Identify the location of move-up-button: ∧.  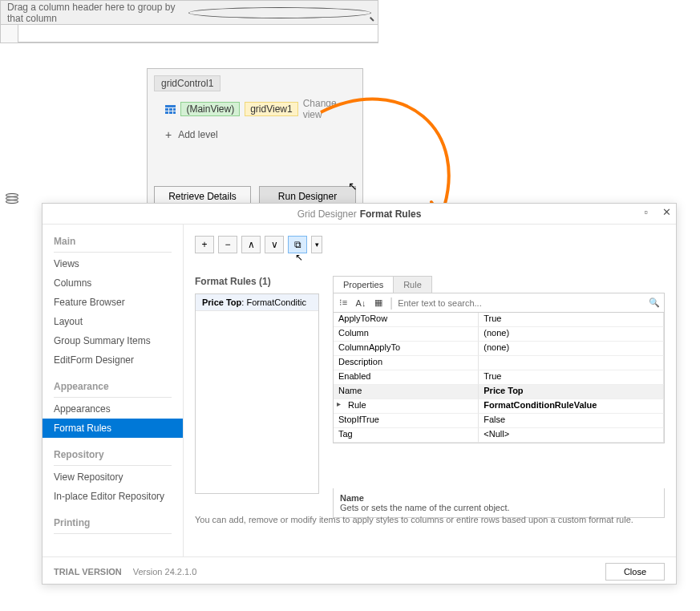
(251, 245).